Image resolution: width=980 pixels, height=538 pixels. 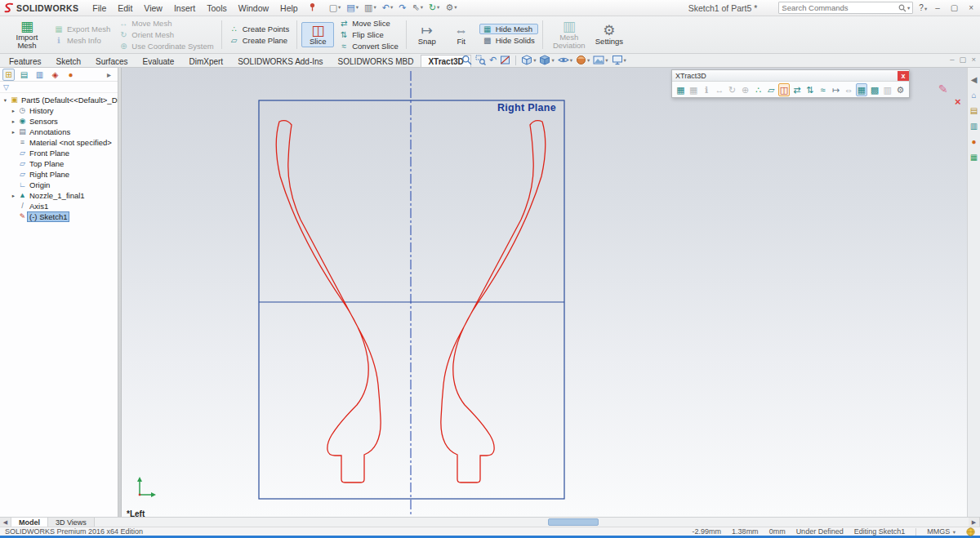 What do you see at coordinates (528, 60) in the screenshot?
I see `view-orientation-icon: ▾` at bounding box center [528, 60].